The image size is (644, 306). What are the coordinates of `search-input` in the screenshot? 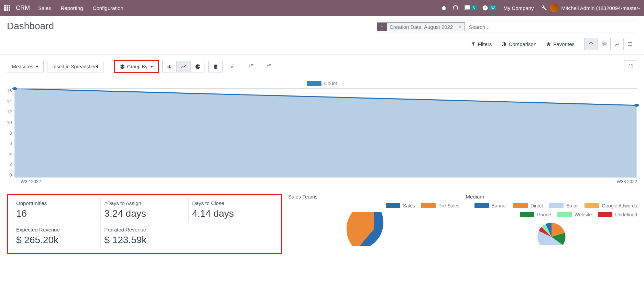 It's located at (551, 27).